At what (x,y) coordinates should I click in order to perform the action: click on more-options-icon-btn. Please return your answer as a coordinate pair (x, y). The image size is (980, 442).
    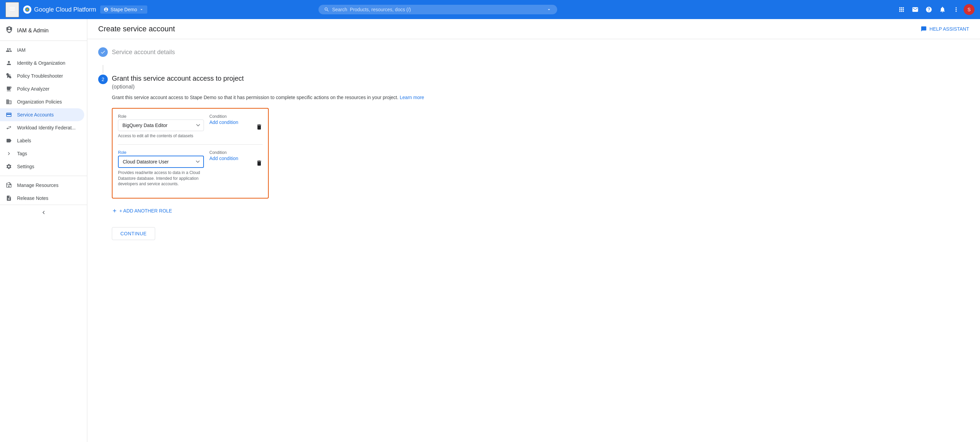
    Looking at the image, I should click on (956, 10).